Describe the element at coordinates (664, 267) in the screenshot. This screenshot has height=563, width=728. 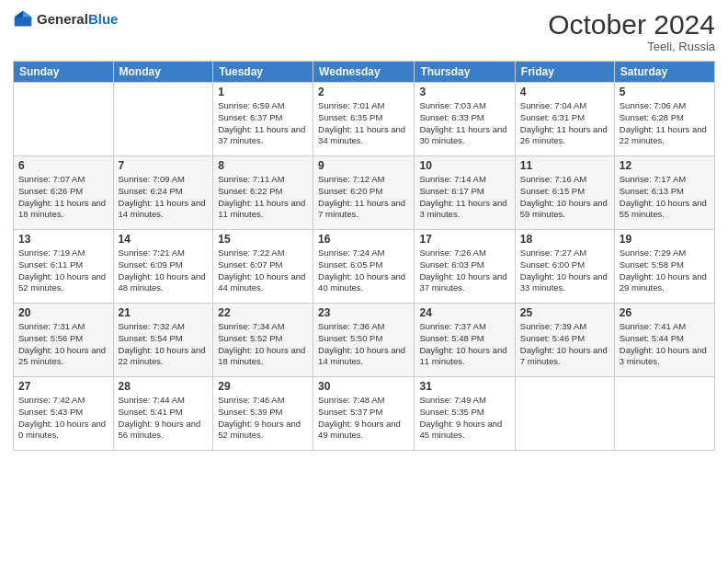
I see `calendar-cell: 19Sunrise: 7:29 AM Sunset: 5:58 PM Dayli…` at that location.